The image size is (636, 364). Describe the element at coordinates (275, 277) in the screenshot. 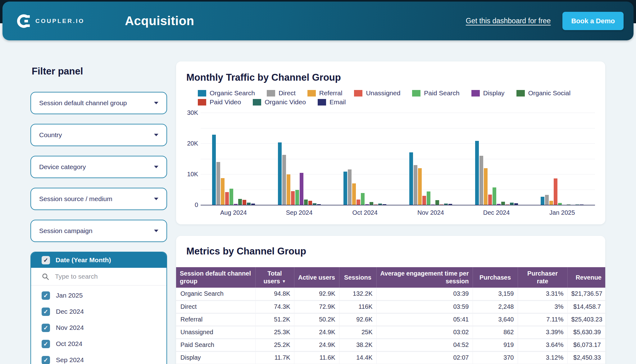

I see `column-header-total-users: Total users▼` at that location.